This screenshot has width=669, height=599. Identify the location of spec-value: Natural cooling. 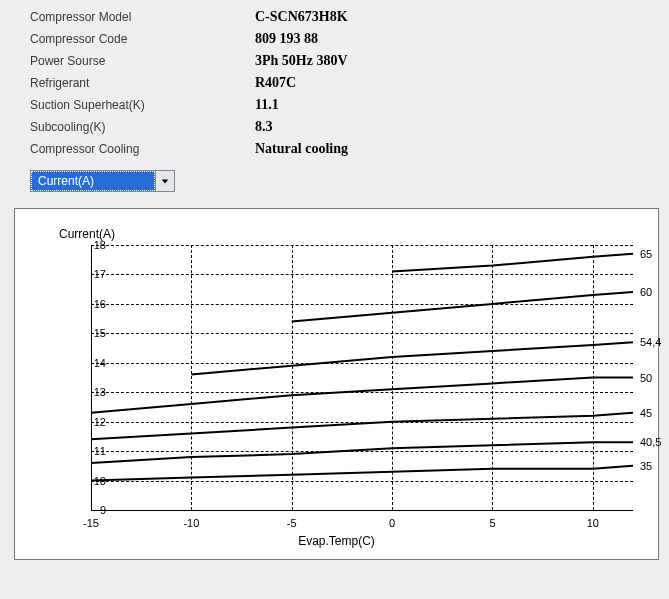
(302, 149).